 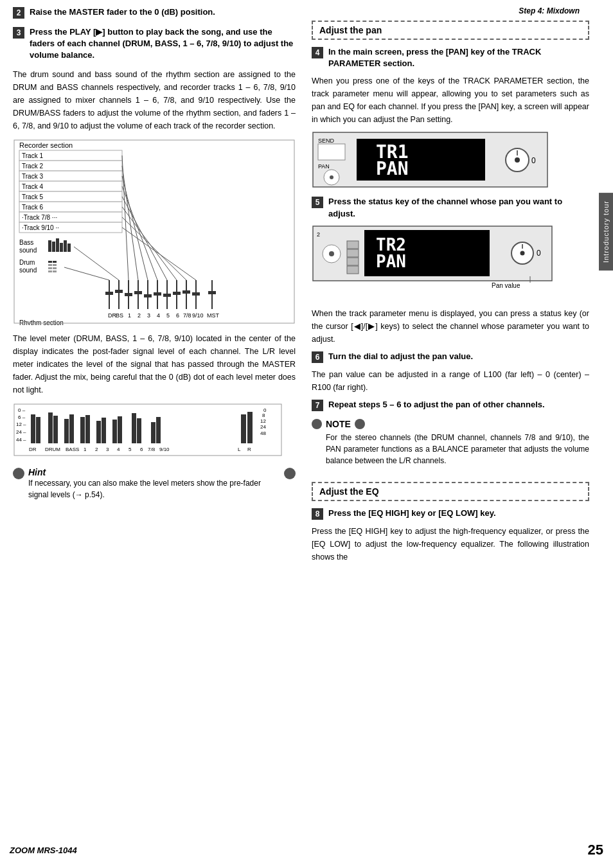 What do you see at coordinates (450, 357) in the screenshot?
I see `step-6-box: 6 Turn the dial to adjust the pan value.` at bounding box center [450, 357].